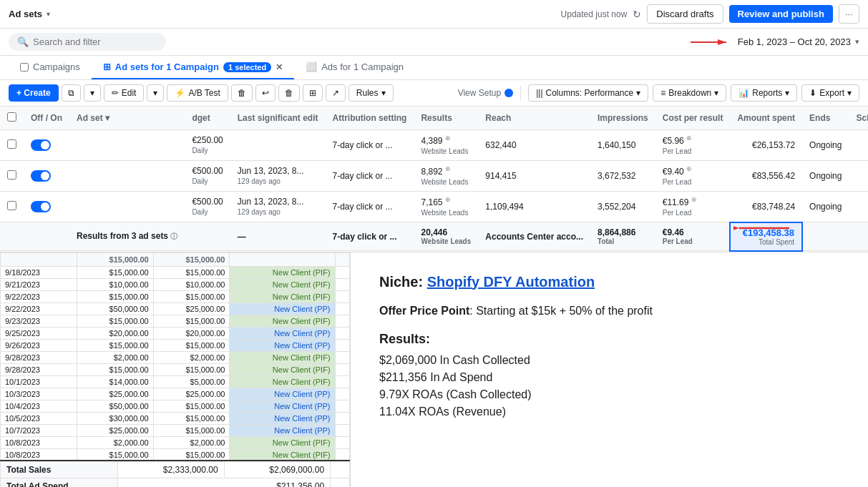  What do you see at coordinates (849, 14) in the screenshot?
I see `more-options-button: ···` at bounding box center [849, 14].